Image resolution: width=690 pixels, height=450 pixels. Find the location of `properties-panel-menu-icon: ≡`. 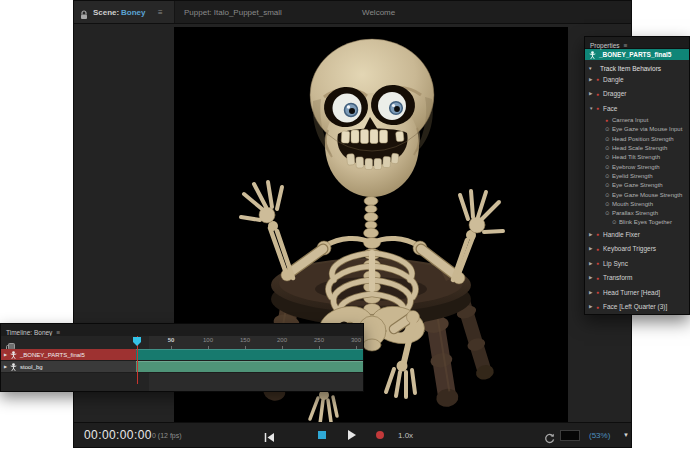

properties-panel-menu-icon: ≡ is located at coordinates (626, 46).